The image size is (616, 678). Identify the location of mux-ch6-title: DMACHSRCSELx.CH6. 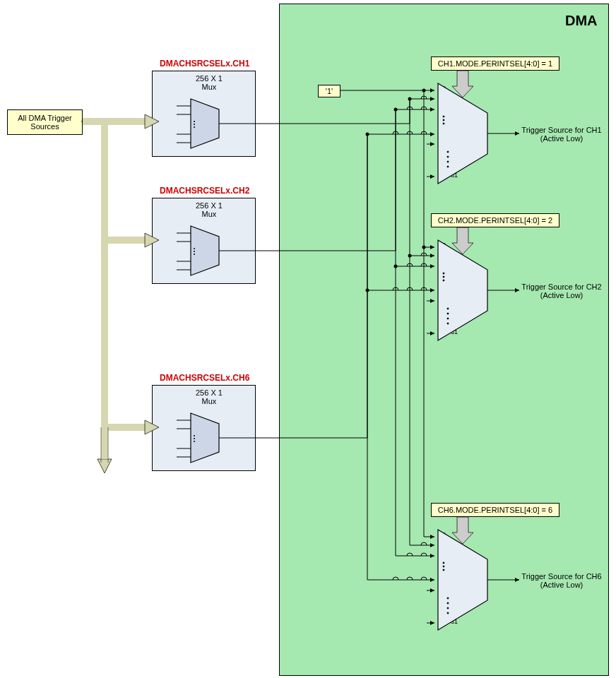
(205, 378).